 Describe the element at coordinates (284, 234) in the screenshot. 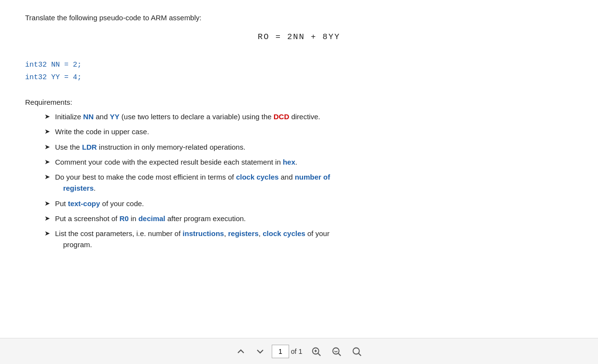

I see `clock-cycles-bold2: clock cycles` at that location.